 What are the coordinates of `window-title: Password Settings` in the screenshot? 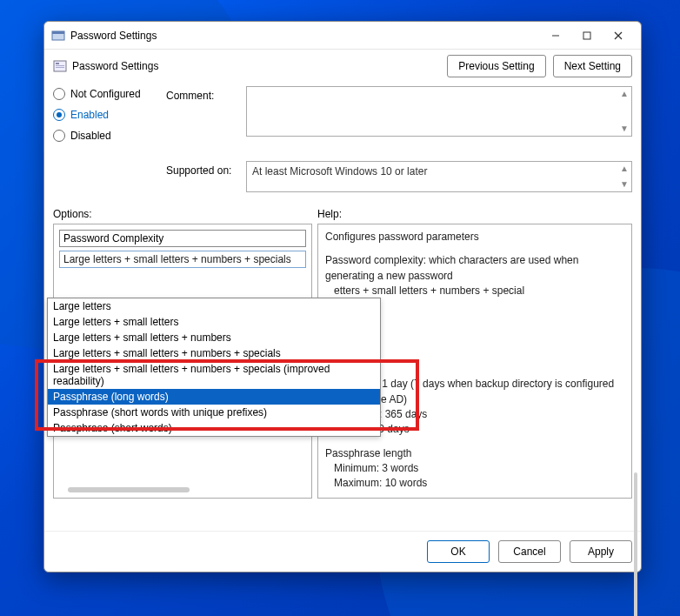 It's located at (113, 36).